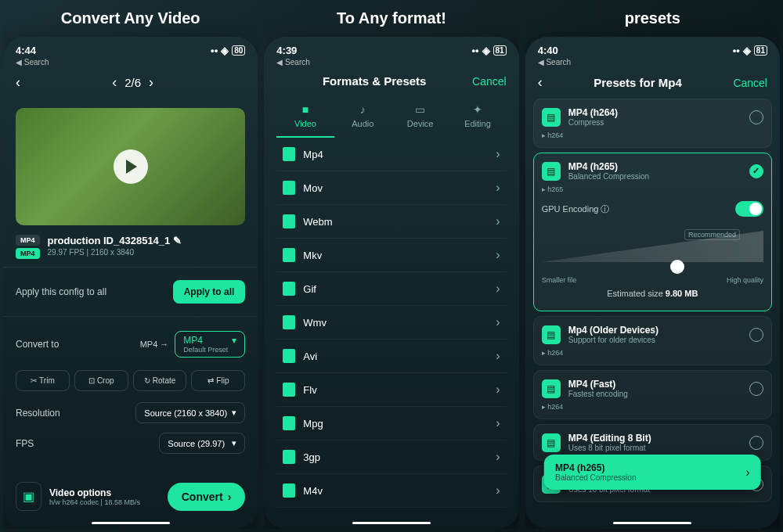  I want to click on format-item-mov: Mov ›, so click(392, 188).